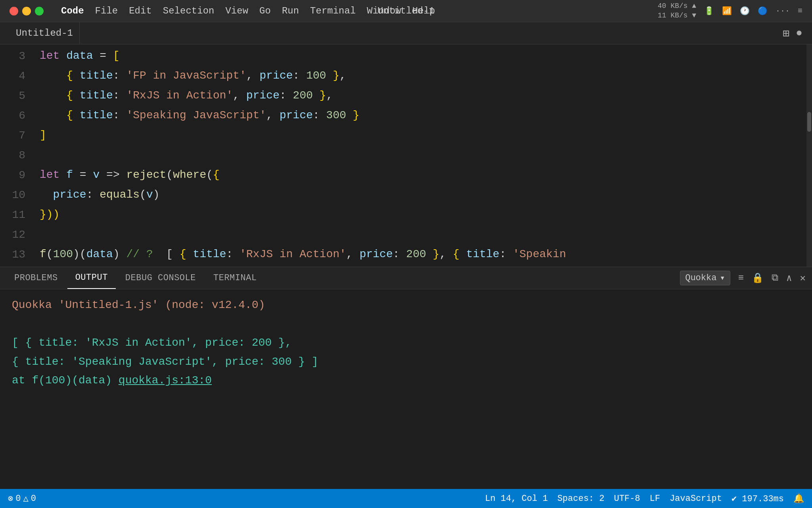 The height and width of the screenshot is (508, 812). What do you see at coordinates (222, 11) in the screenshot?
I see `title-bar-left: Code File Edit Selection View Go Run Ter…` at bounding box center [222, 11].